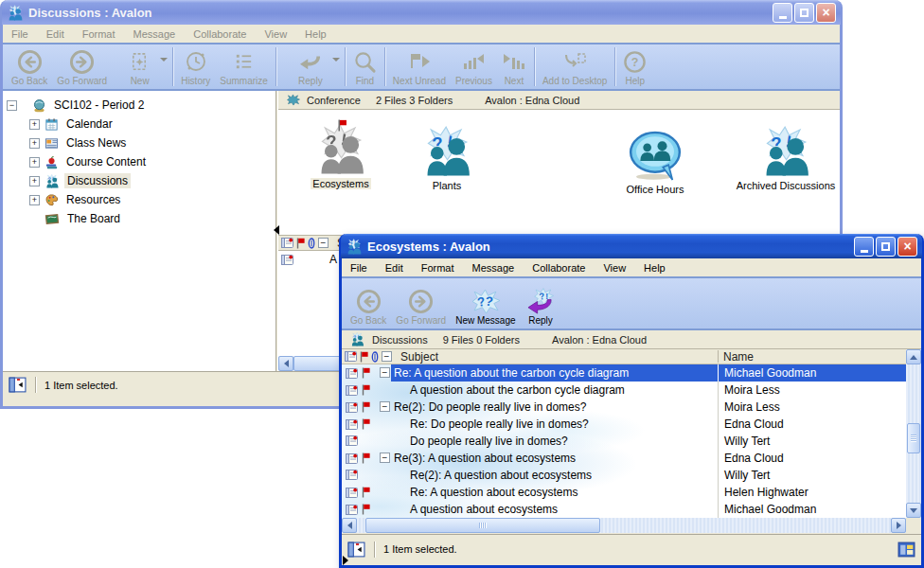  What do you see at coordinates (276, 230) in the screenshot?
I see `splitter-collapse-left-icon` at bounding box center [276, 230].